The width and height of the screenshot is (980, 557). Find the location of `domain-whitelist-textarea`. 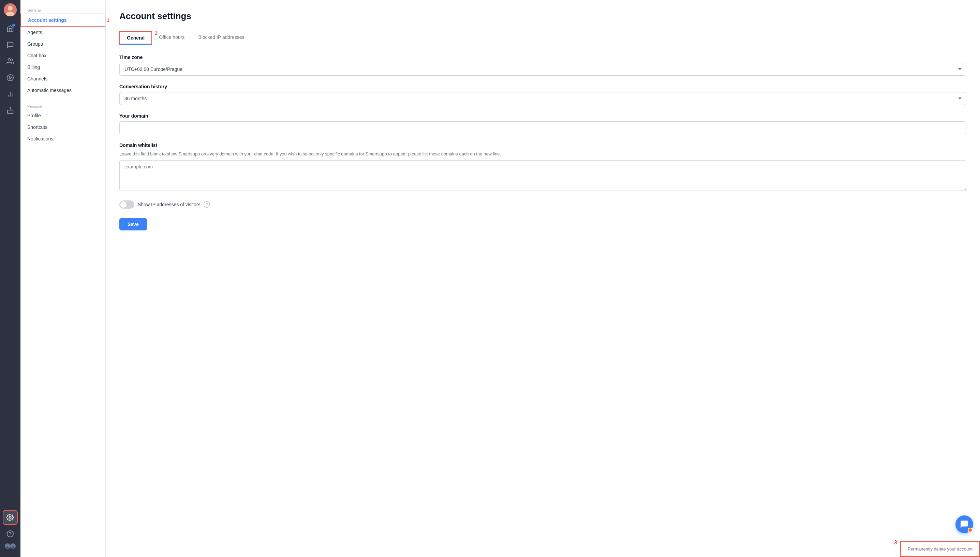

domain-whitelist-textarea is located at coordinates (543, 176).